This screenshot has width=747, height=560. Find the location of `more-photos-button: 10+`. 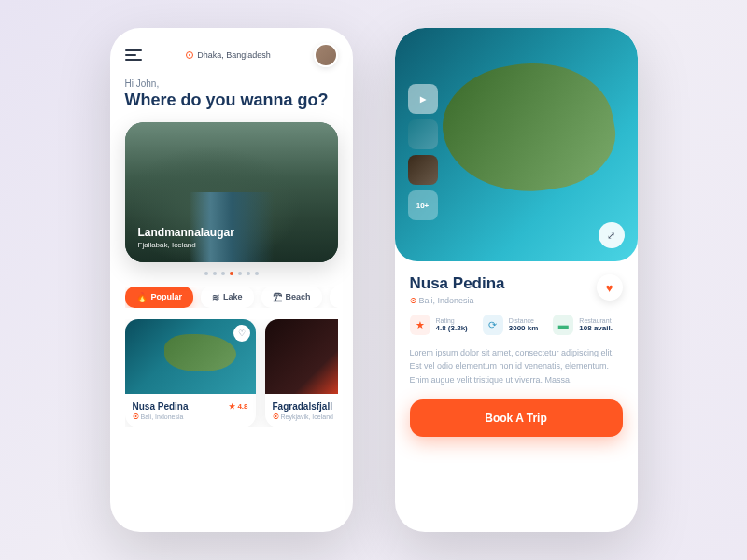

more-photos-button: 10+ is located at coordinates (423, 205).